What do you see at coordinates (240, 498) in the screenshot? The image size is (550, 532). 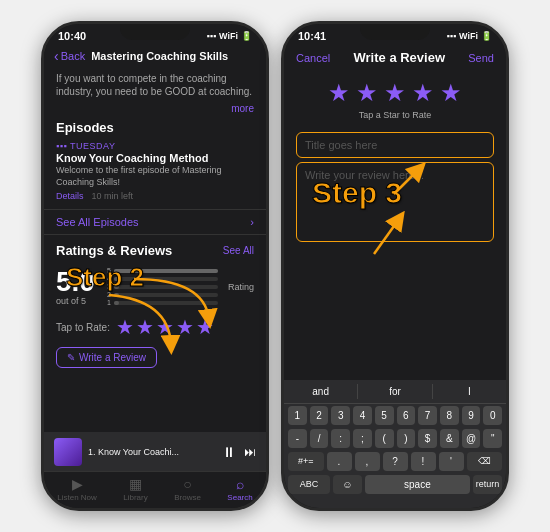 I see `tab-search-label: Search` at bounding box center [240, 498].